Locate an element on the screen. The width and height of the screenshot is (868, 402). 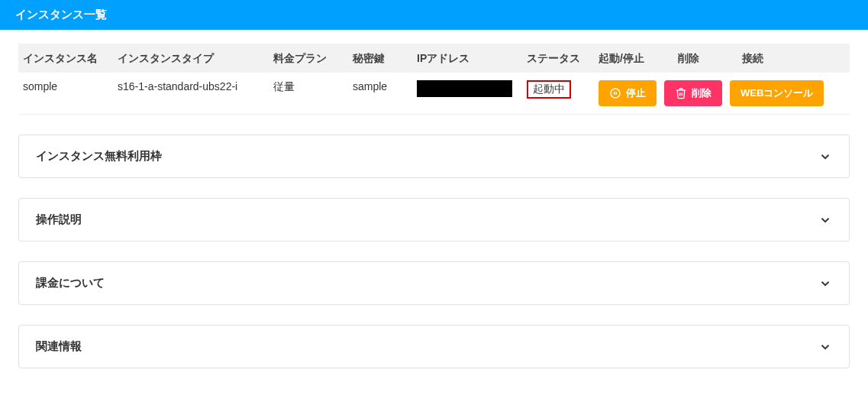
accordion-header: インスタンス無料利用枠 is located at coordinates (434, 156).